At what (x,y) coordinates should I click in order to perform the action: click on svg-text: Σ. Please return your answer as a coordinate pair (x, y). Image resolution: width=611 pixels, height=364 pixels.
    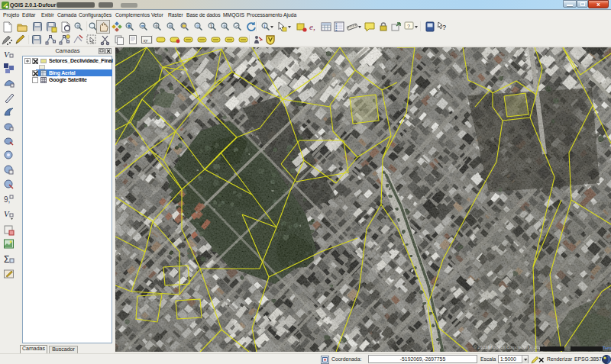
    Looking at the image, I should click on (6, 259).